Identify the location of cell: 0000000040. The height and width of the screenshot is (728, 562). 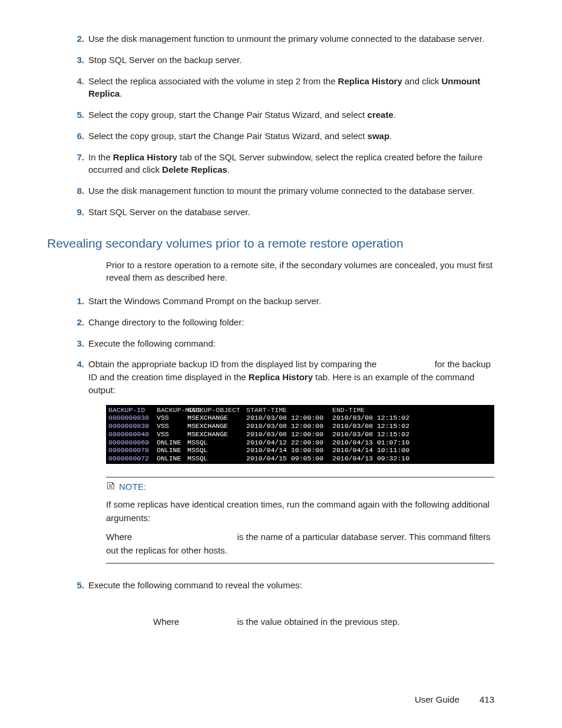
(133, 434).